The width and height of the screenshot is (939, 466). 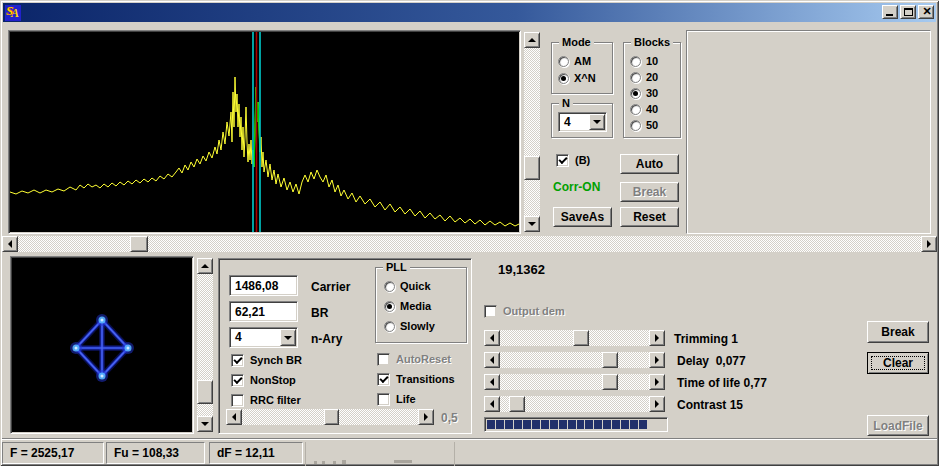 What do you see at coordinates (416, 379) in the screenshot?
I see `transitions-checkbox: Transitions` at bounding box center [416, 379].